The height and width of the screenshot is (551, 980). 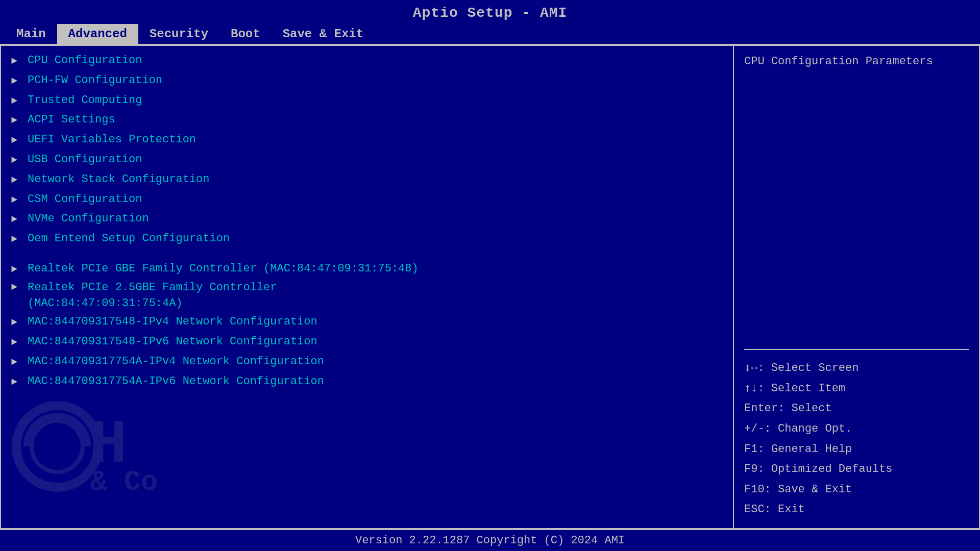 What do you see at coordinates (490, 541) in the screenshot?
I see `footer-text: Version 2.22.1287 Copyright (C) 2024 AMI` at bounding box center [490, 541].